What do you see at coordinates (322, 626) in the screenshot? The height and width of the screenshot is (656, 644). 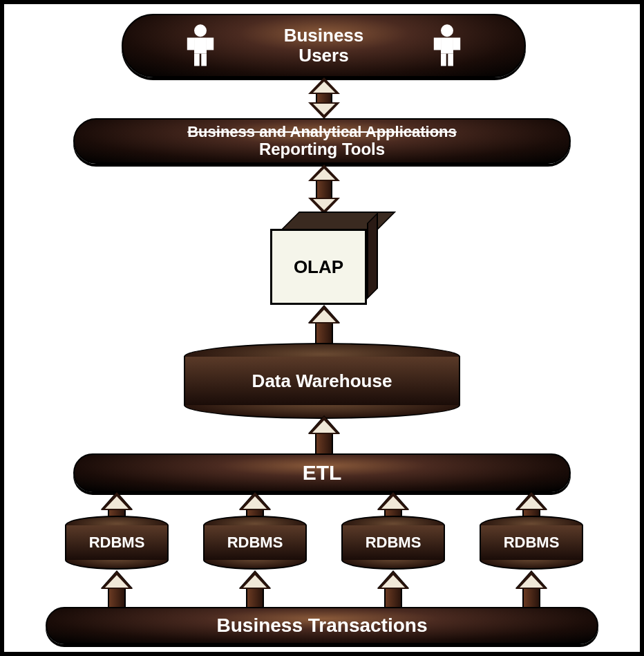 I see `business-transactions-layer: Business Transactions` at bounding box center [322, 626].